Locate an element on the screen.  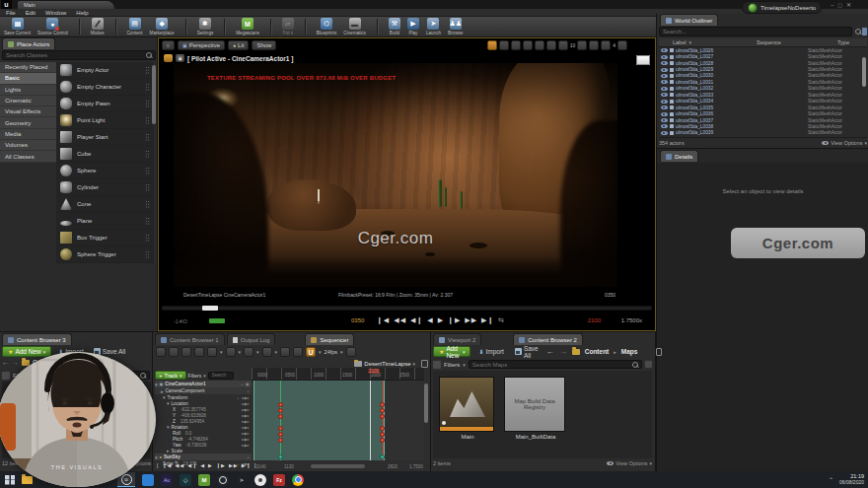
blueprints-button: ⌬ Blueprints is located at coordinates (326, 27).